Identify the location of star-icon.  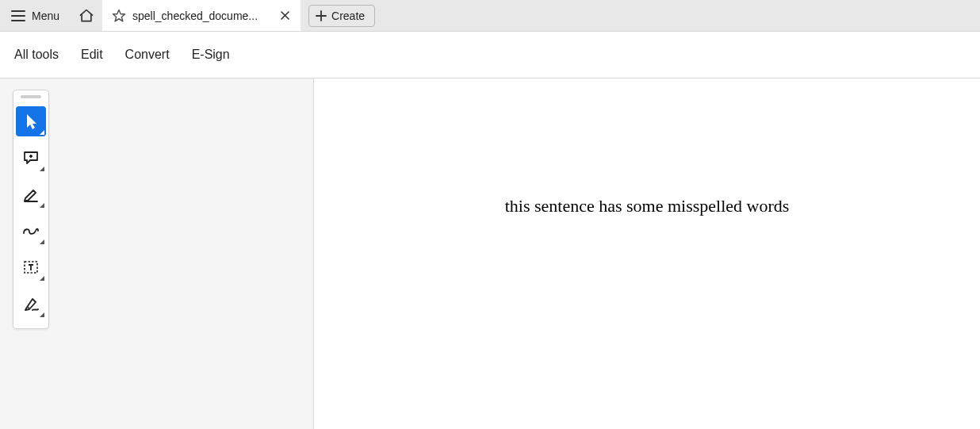
(119, 16).